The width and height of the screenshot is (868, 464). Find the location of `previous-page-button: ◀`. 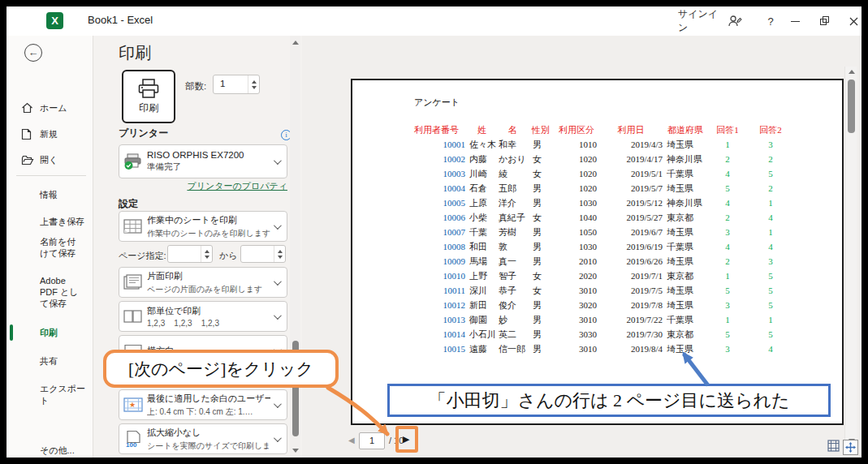

previous-page-button: ◀ is located at coordinates (352, 440).